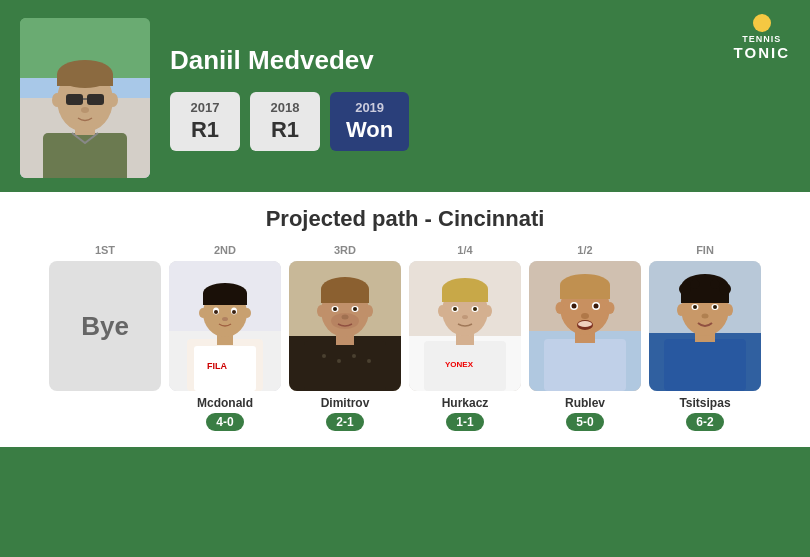 This screenshot has width=810, height=557. What do you see at coordinates (85, 98) in the screenshot?
I see `player-photo` at bounding box center [85, 98].